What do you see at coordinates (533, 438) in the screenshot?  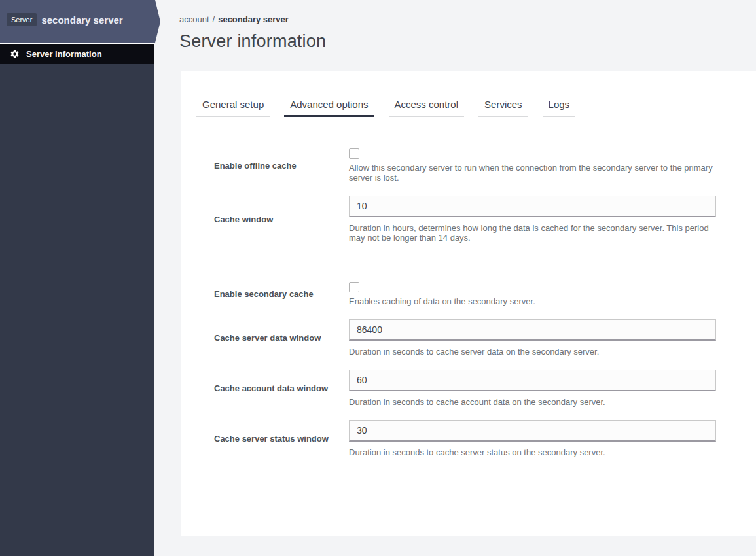 I see `field-cell: Duration in seconds to cache server stat…` at bounding box center [533, 438].